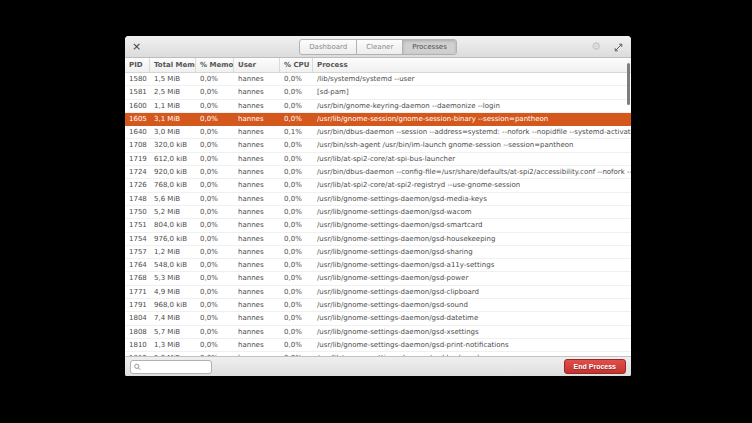 The height and width of the screenshot is (423, 752). Describe the element at coordinates (378, 318) in the screenshot. I see `table-row: 18047,4 MiB0,0%hannes0,0%/usr/lib/gnome-…` at that location.